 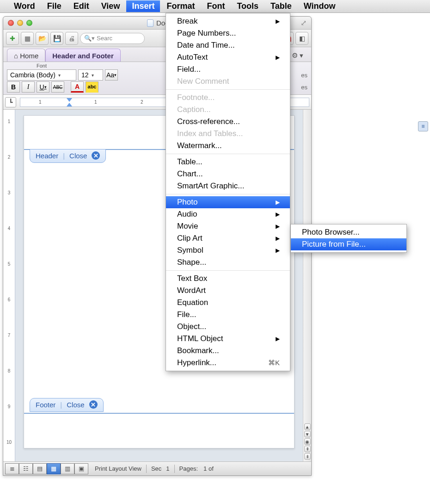 What do you see at coordinates (190, 174) in the screenshot?
I see `menu-item-label: Chart...` at bounding box center [190, 174].